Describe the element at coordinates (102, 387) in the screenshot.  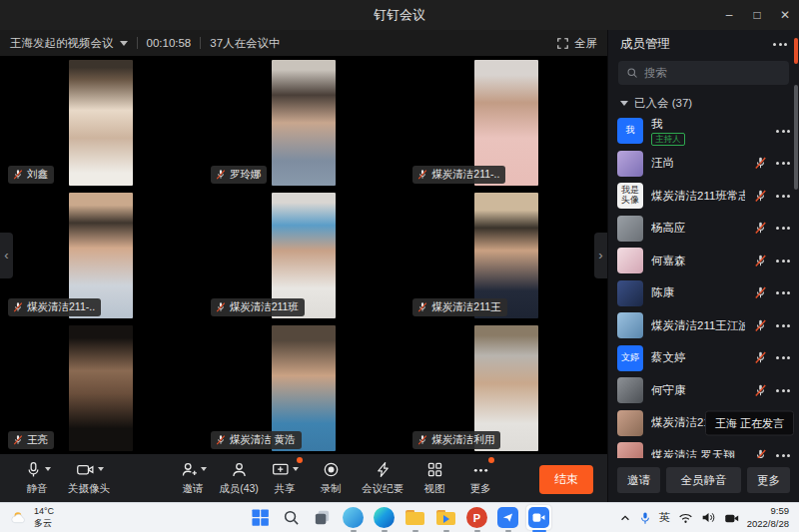
I see `video-cell: 王亮` at that location.